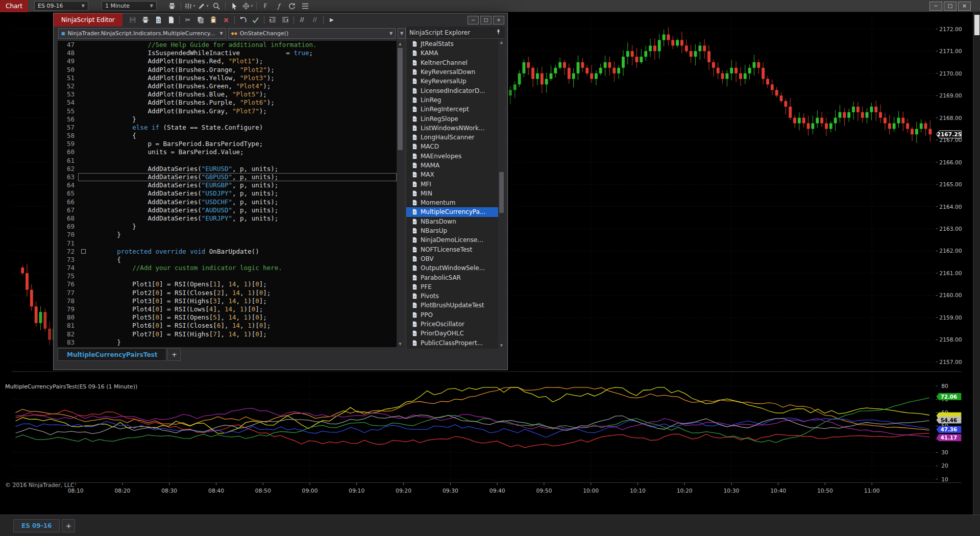  What do you see at coordinates (452, 333) in the screenshot?
I see `explorer-item-priordayohlc: PriorDayOHLC` at bounding box center [452, 333].